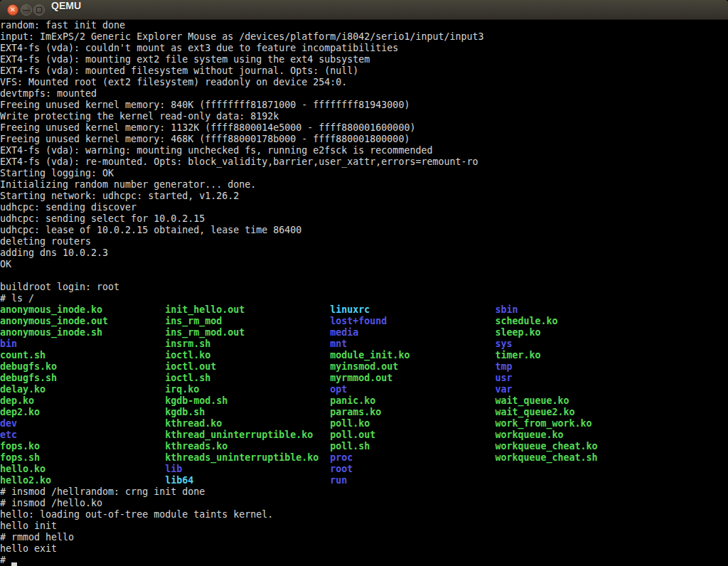 This screenshot has width=728, height=566. I want to click on file-entry: poll.ko, so click(350, 424).